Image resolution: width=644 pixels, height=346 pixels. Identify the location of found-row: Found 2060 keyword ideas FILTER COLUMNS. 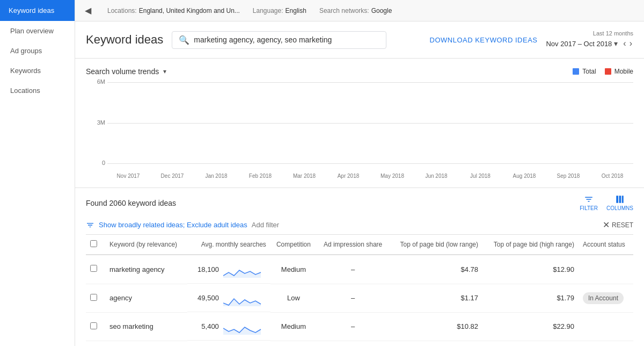
(360, 203).